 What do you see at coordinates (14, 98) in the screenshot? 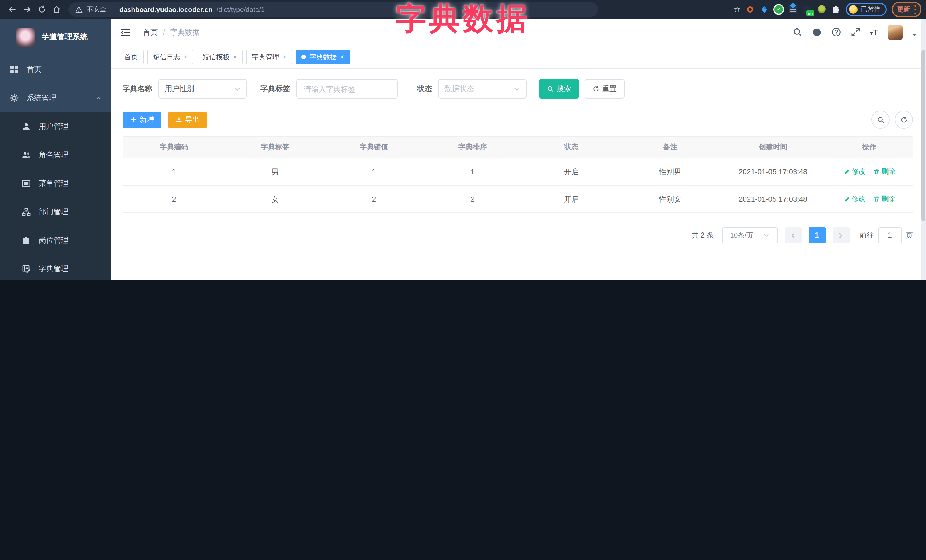
I see `gear-icon` at bounding box center [14, 98].